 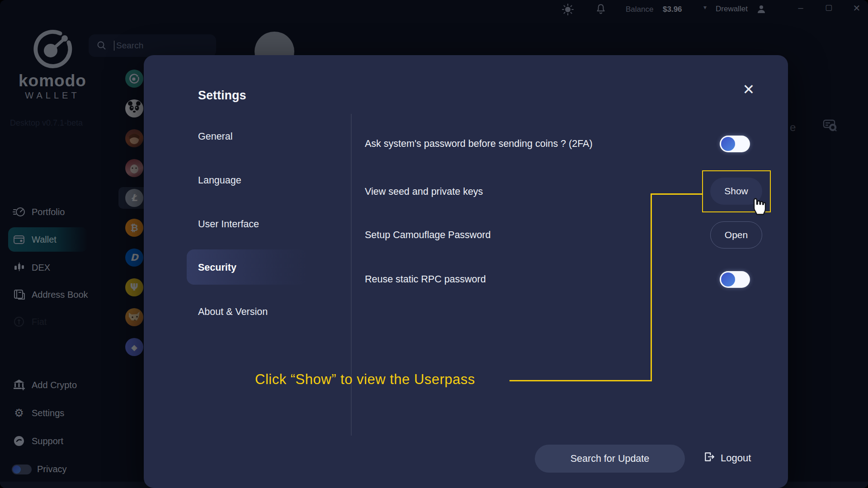 What do you see at coordinates (610, 459) in the screenshot?
I see `search-for-update-label: Search for Update` at bounding box center [610, 459].